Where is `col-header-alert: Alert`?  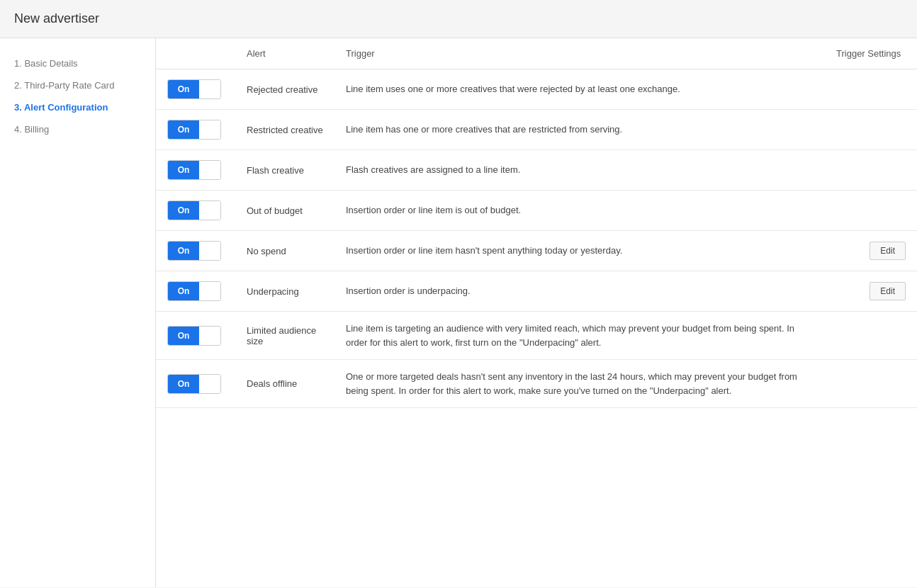 col-header-alert: Alert is located at coordinates (285, 54).